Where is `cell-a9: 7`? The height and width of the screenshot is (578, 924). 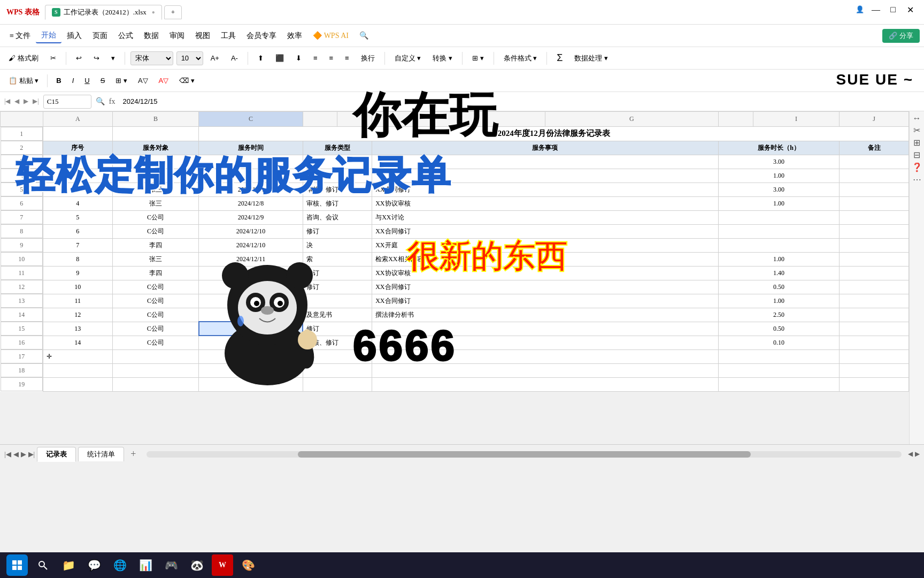
cell-a9: 7 is located at coordinates (78, 245).